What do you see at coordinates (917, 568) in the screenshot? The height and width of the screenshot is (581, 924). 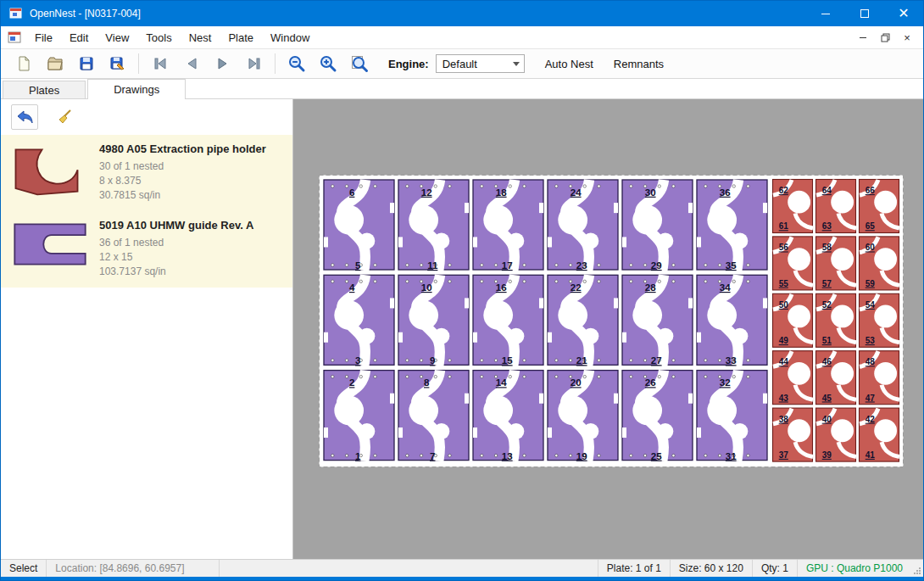 I see `resize-grip` at bounding box center [917, 568].